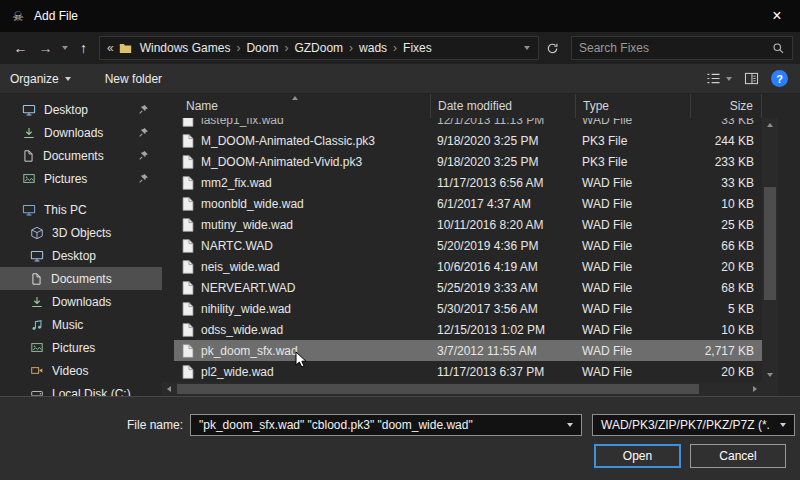 This screenshot has width=800, height=480. I want to click on table-row: M_DOOM-Animated-Vivid.pk39/18/2020 3:25 …, so click(468, 162).